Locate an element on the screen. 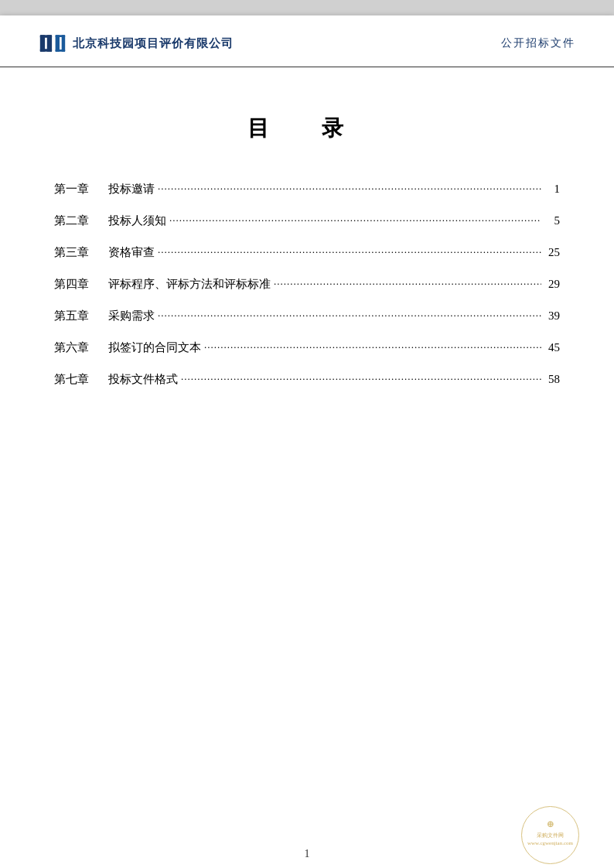 The width and height of the screenshot is (614, 868). watermark-site-name: 采购文件网 is located at coordinates (551, 836).